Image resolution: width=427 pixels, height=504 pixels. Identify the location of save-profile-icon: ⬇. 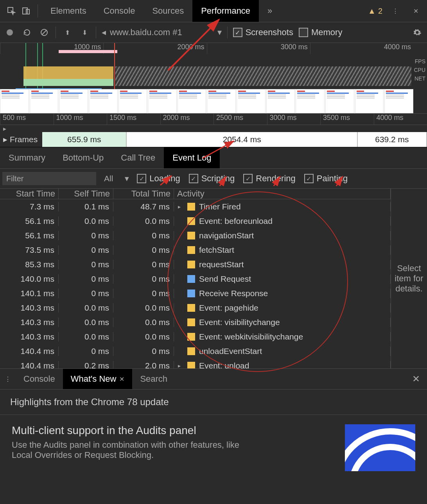
(84, 32).